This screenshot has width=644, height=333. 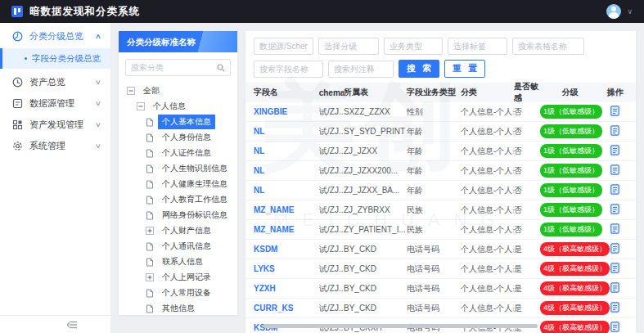 I want to click on sidebar-subitem-field-overview: 字段分类分级总览, so click(x=56, y=59).